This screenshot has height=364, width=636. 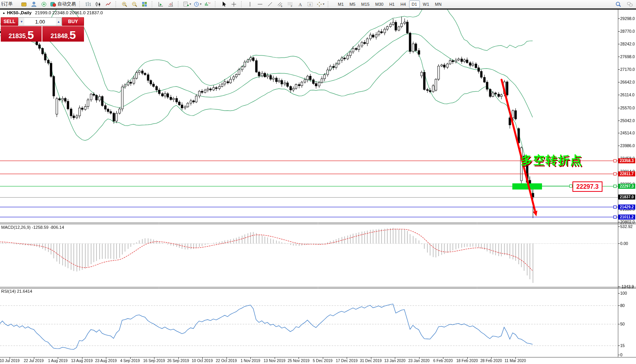 I want to click on price-level-badge: 22811.7, so click(x=627, y=174).